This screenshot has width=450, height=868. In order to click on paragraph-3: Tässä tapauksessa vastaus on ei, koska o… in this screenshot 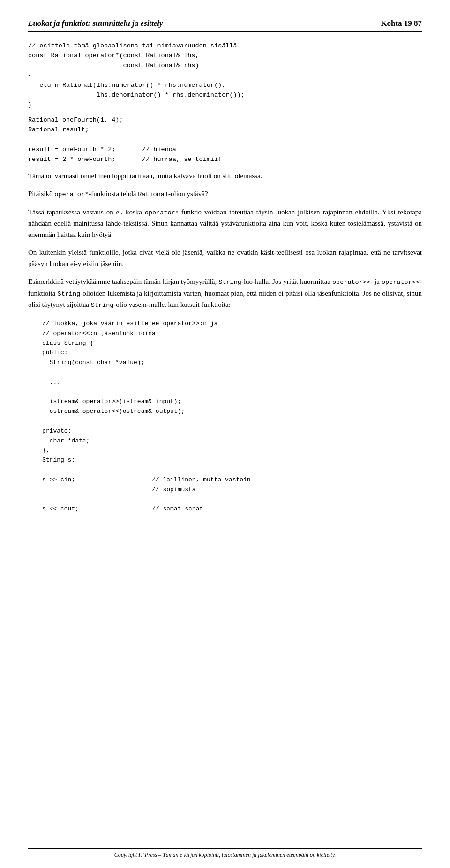, I will do `click(225, 223)`.